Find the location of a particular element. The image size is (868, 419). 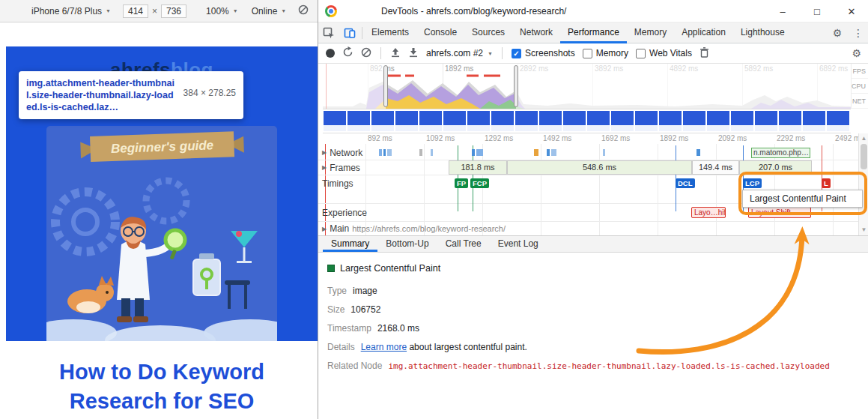

layout-shift-chip: Layo…hift is located at coordinates (708, 213).